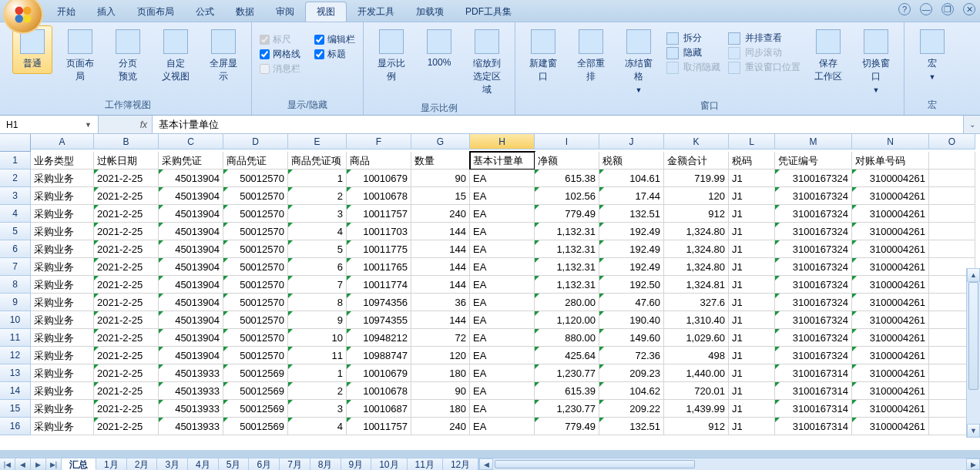 The height and width of the screenshot is (470, 980). What do you see at coordinates (696, 321) in the screenshot?
I see `cell: 1,310.40` at bounding box center [696, 321].